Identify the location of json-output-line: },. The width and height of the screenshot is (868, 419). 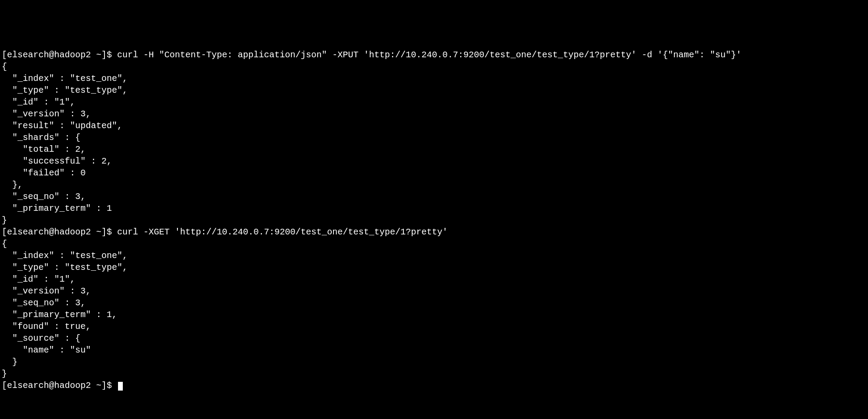
(434, 185).